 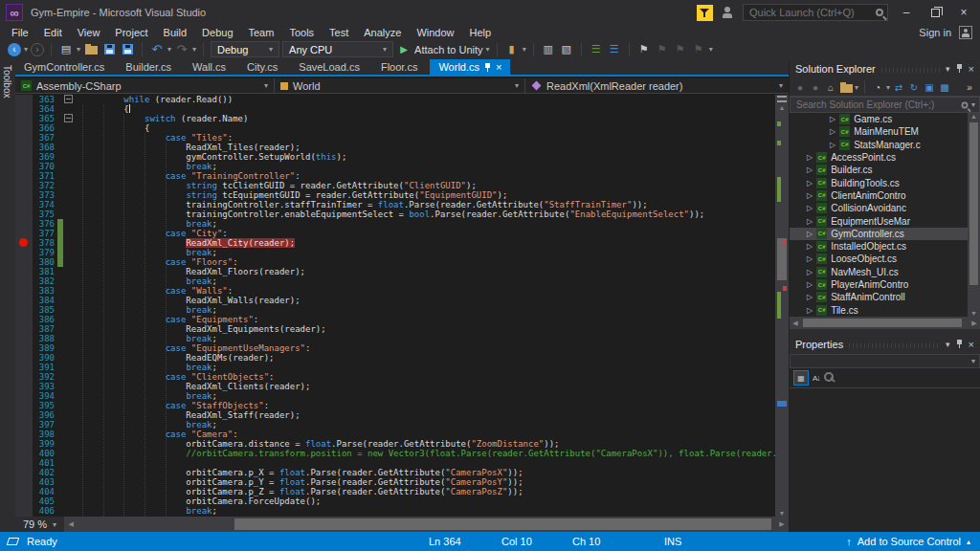 I want to click on menu-edit: Edit, so click(x=54, y=33).